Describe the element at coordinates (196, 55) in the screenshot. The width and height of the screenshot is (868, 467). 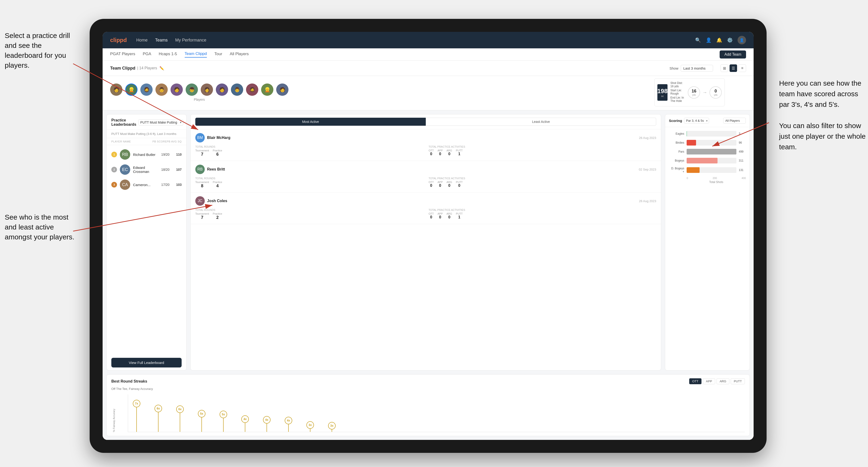
I see `sub-nav-team-clippd: Team Clippd` at that location.